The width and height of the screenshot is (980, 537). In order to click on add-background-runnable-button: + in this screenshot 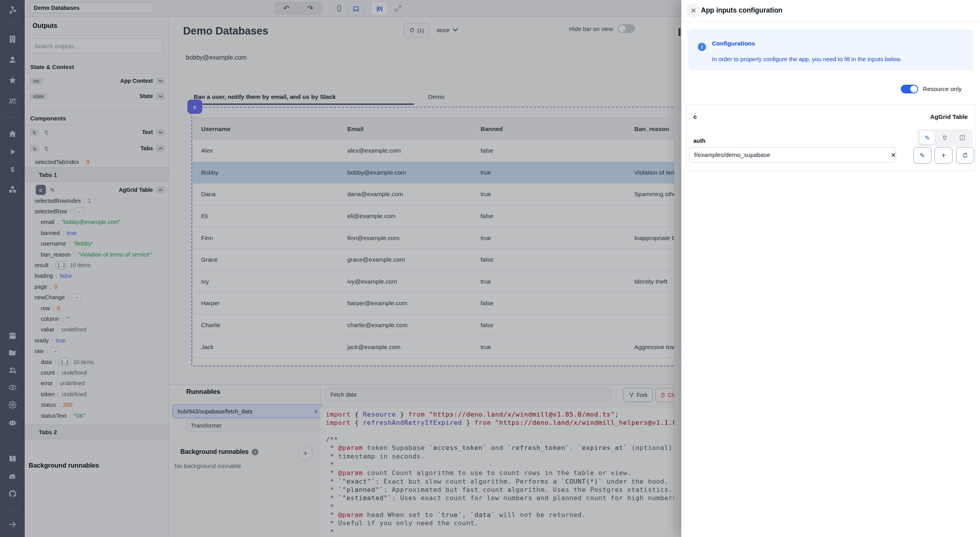, I will do `click(305, 453)`.